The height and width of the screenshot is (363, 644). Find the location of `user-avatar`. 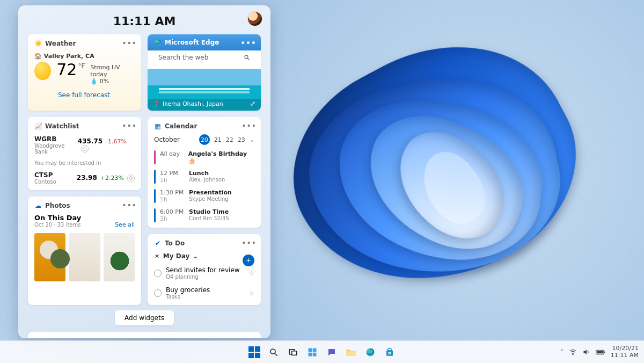

user-avatar is located at coordinates (255, 19).